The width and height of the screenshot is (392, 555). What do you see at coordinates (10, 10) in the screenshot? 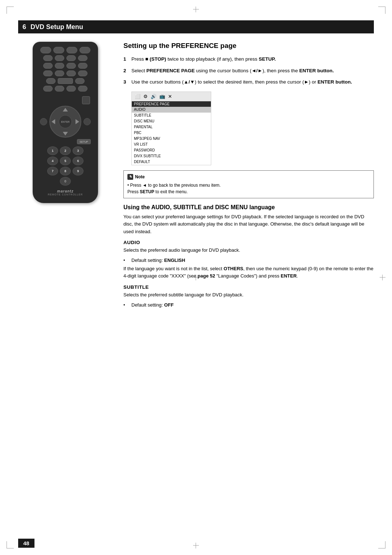
I see `corner-mark-tl` at bounding box center [10, 10].